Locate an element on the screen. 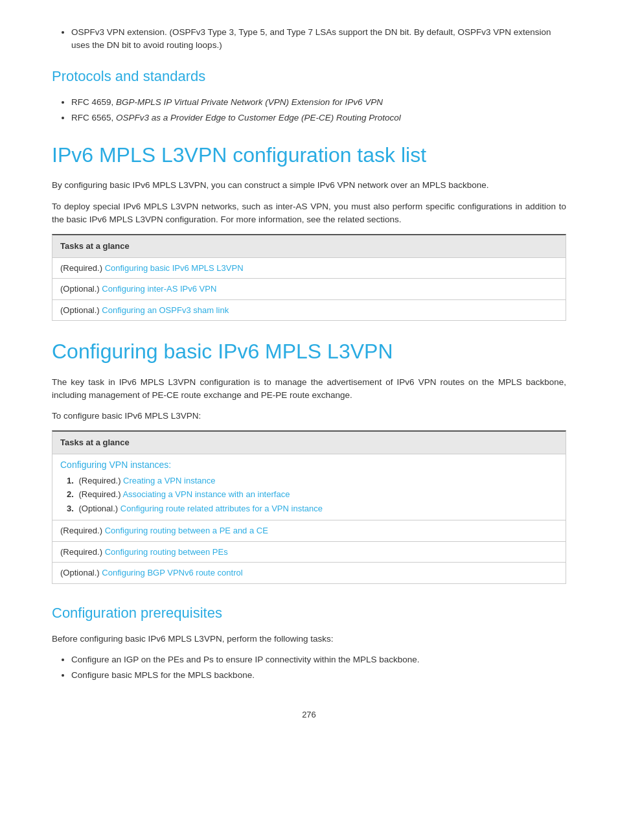 This screenshot has height=840, width=618. basic-task-row-1: (Required.) Configuring routing between … is located at coordinates (309, 531).